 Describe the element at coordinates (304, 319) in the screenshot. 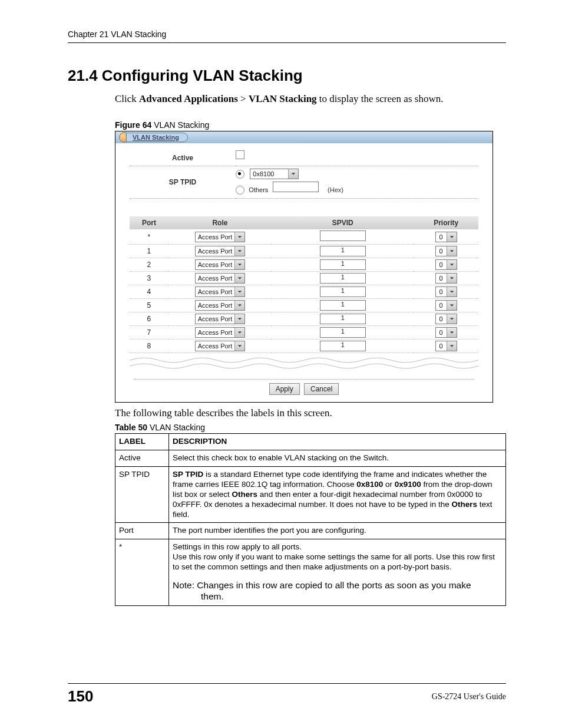

I see `table-row: 6Access Port10` at that location.